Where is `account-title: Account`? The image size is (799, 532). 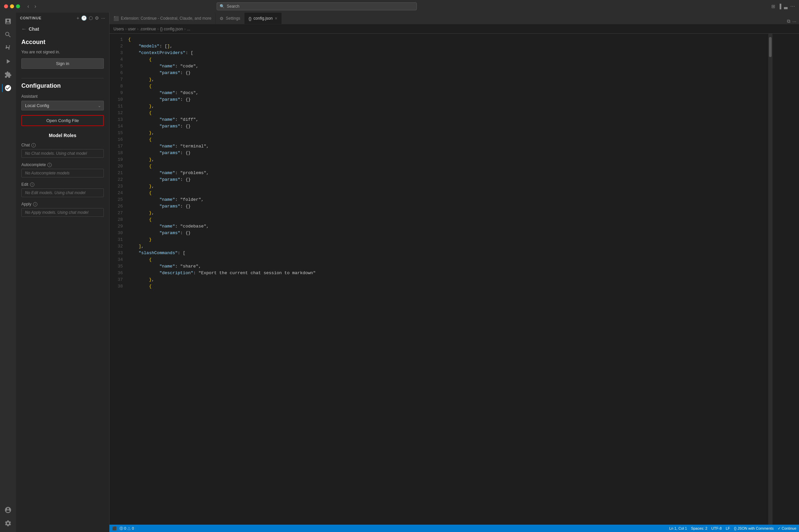 account-title: Account is located at coordinates (62, 42).